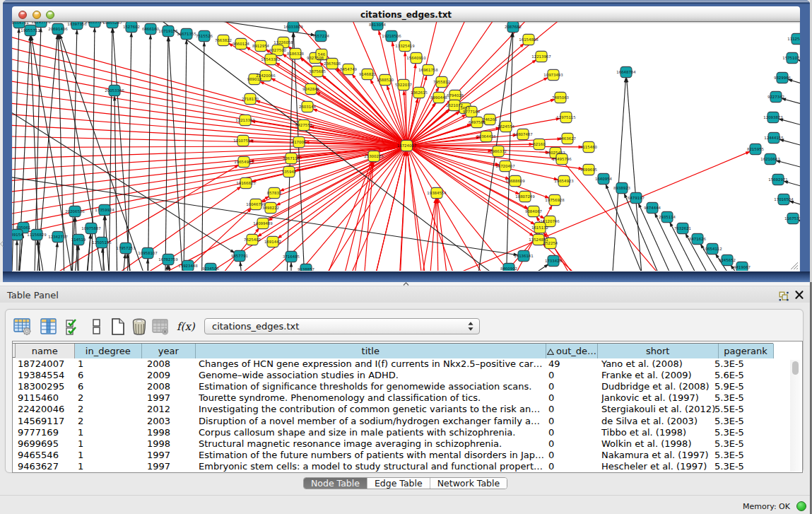 The image size is (812, 514). Describe the element at coordinates (41, 421) in the screenshot. I see `table-cell: 14569117` at that location.